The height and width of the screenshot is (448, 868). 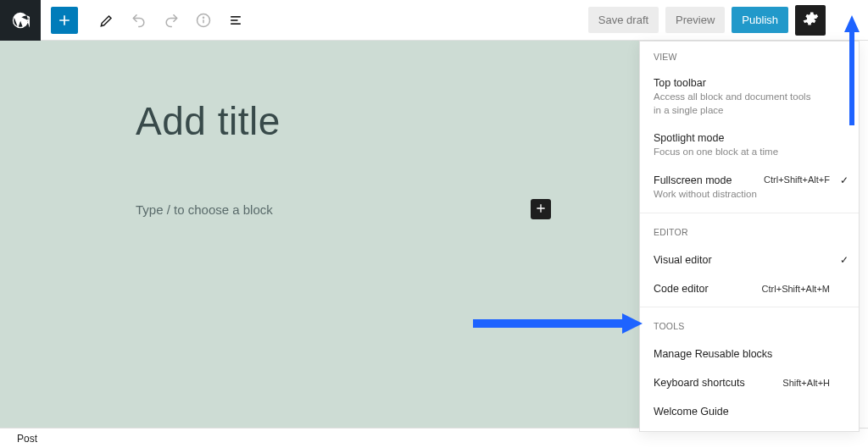 What do you see at coordinates (749, 354) in the screenshot?
I see `menu-item-manage-reusable-blocks: Manage Reusable blocks` at bounding box center [749, 354].